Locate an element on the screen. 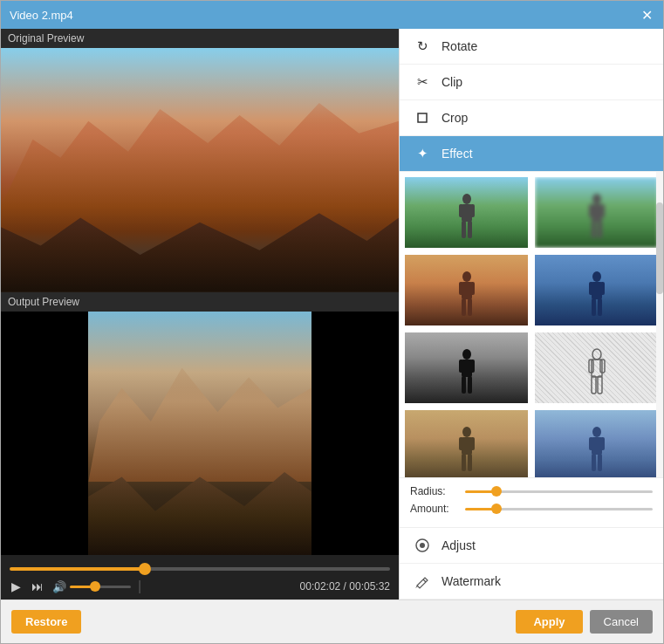 Image resolution: width=664 pixels, height=644 pixels. effect-blur is located at coordinates (597, 213).